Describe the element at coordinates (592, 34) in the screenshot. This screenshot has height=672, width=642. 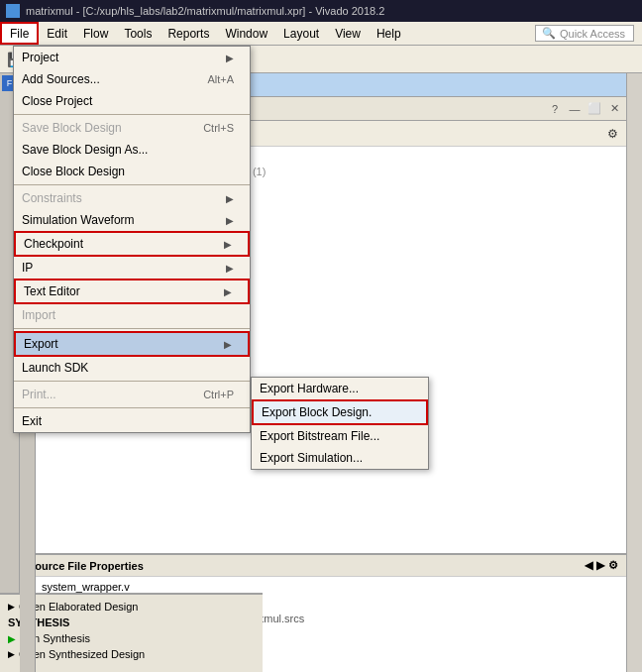
I see `quick-access-label: Quick Access` at that location.